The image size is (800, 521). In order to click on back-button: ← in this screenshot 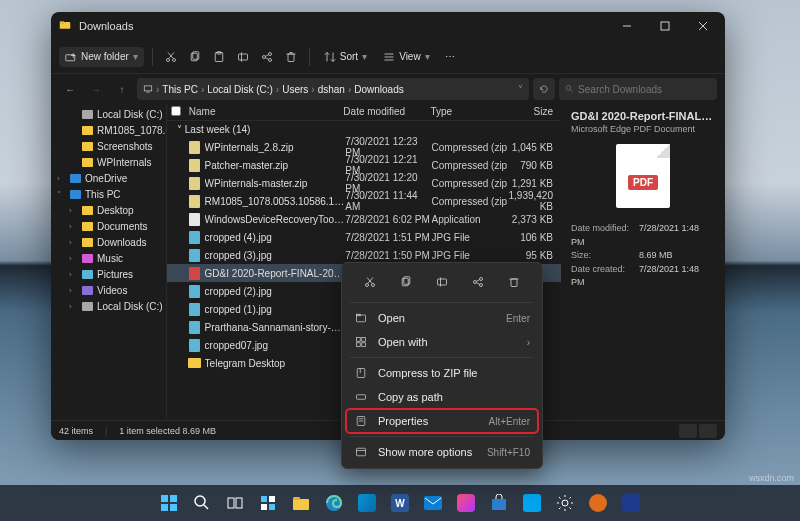, I will do `click(70, 89)`.